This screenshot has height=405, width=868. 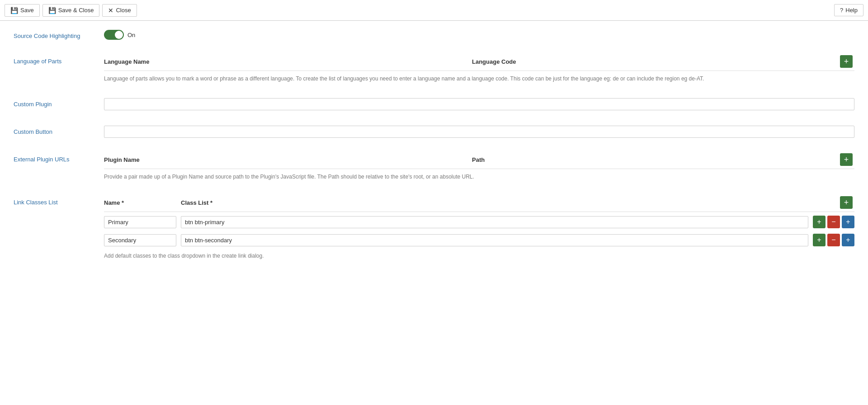 I want to click on external-plugin-urls-row: External Plugin URLs Plugin Name Path + …, so click(x=434, y=169).